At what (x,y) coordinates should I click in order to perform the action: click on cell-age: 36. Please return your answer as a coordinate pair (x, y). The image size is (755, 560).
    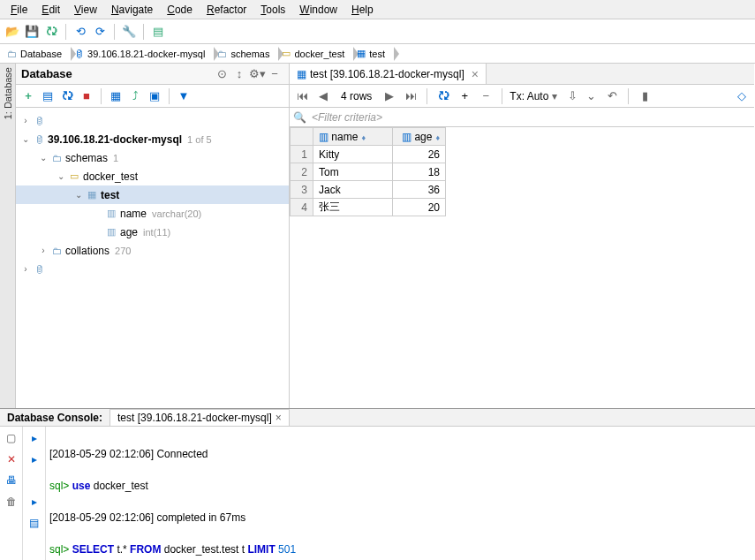
    Looking at the image, I should click on (419, 190).